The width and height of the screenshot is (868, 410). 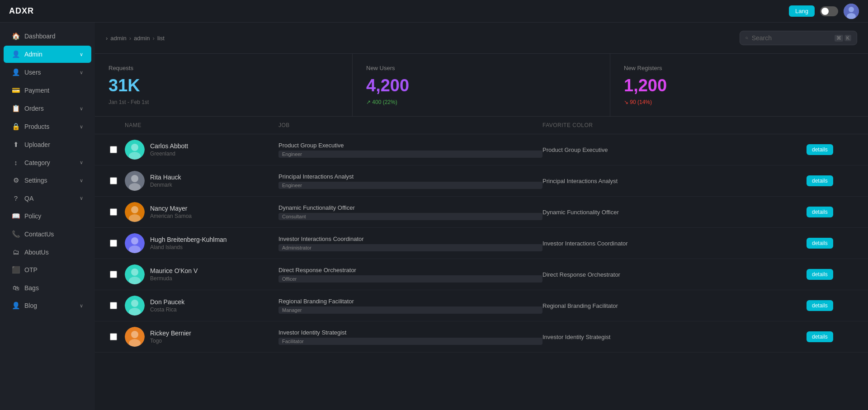 I want to click on job-badge-6: Facilitator, so click(x=410, y=341).